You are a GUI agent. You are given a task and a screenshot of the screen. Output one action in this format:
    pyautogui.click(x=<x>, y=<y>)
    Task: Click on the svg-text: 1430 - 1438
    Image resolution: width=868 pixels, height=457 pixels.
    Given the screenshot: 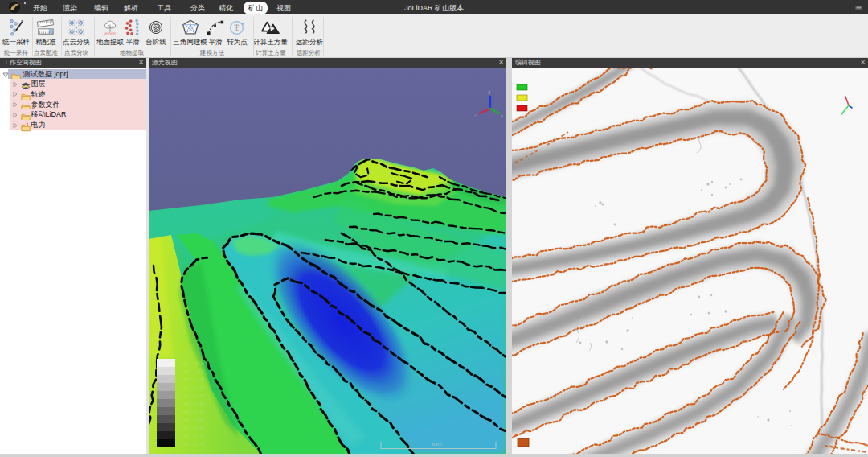 What is the action you would take?
    pyautogui.click(x=193, y=404)
    